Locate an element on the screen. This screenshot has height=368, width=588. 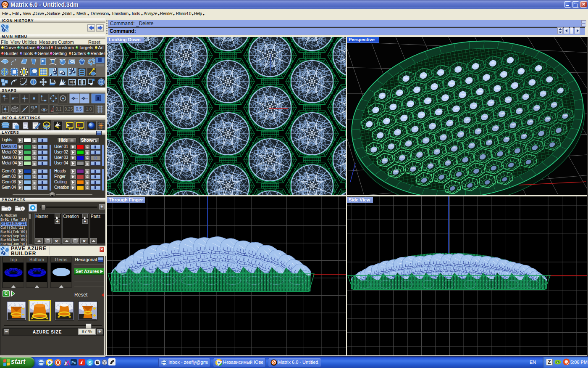
svg-text: 1.0 is located at coordinates (89, 109).